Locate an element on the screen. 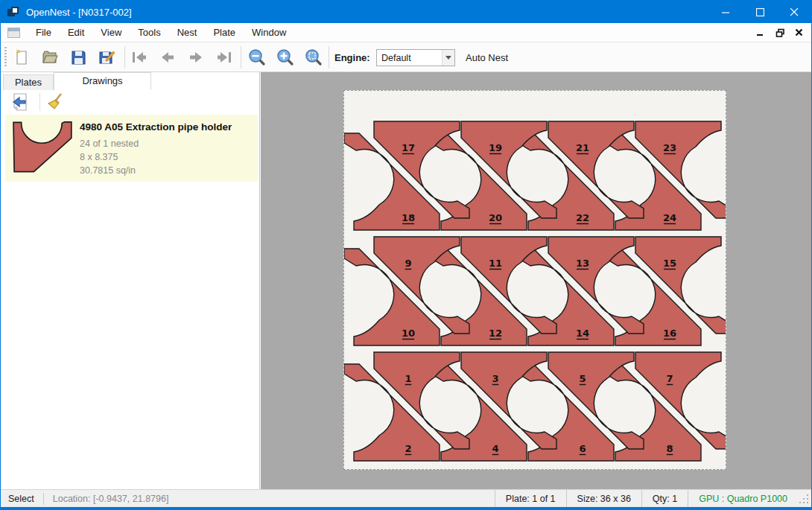 This screenshot has width=812, height=510. part-number: 23 is located at coordinates (670, 147).